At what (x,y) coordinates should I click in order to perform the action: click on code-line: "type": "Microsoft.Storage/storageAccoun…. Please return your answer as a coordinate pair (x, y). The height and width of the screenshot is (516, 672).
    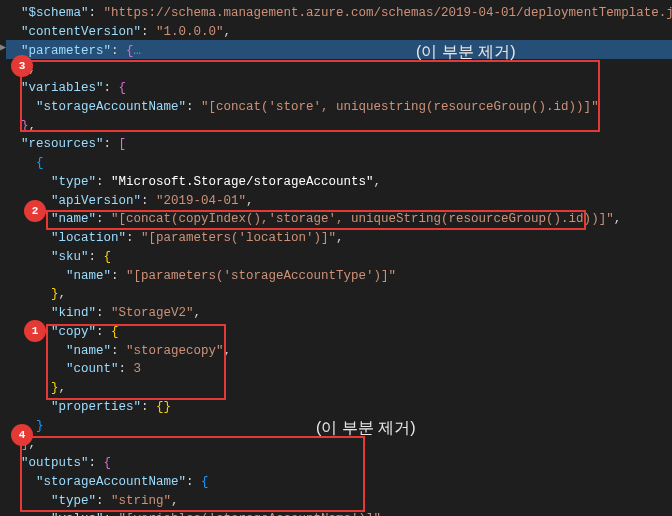
    Looking at the image, I should click on (339, 182).